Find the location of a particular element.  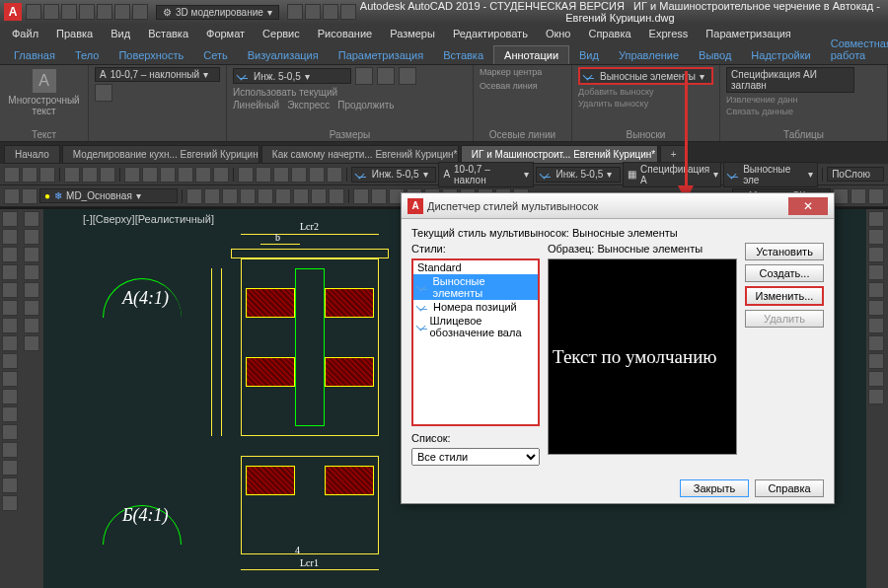

lt-copy-icon is located at coordinates (10, 414).